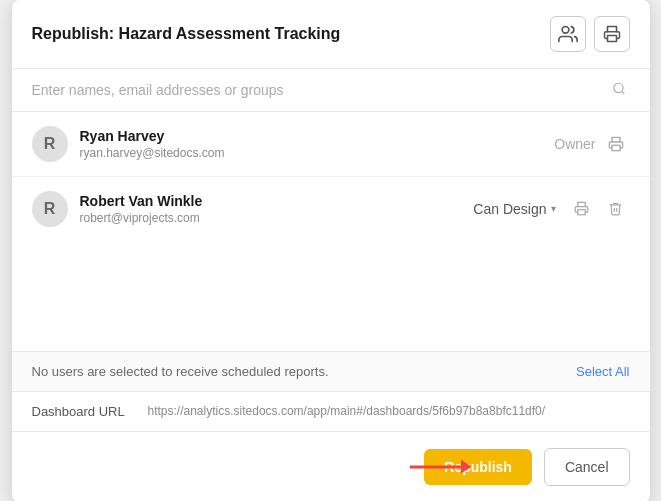 This screenshot has width=661, height=501. I want to click on user-role: Owner, so click(592, 144).